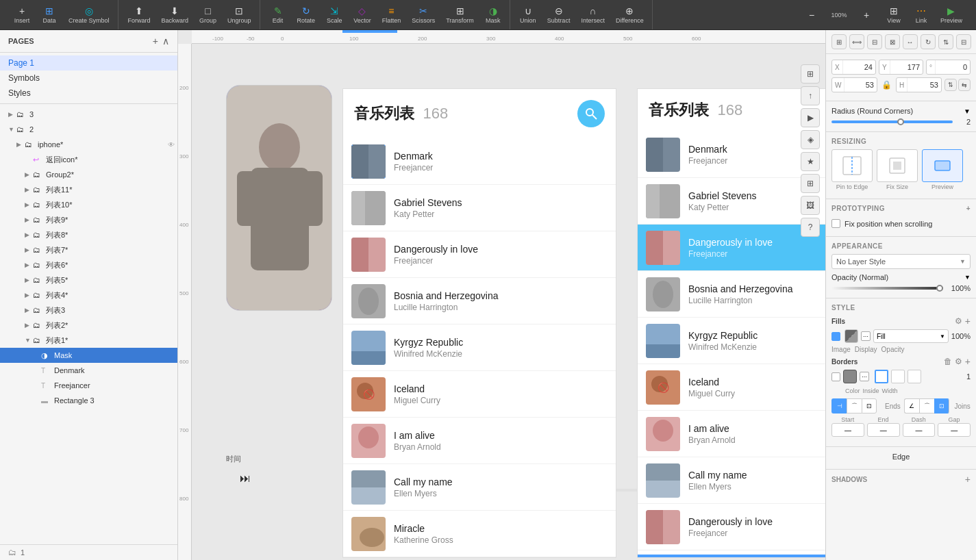 The image size is (976, 560). I want to click on fills-add-btn: +, so click(968, 321).